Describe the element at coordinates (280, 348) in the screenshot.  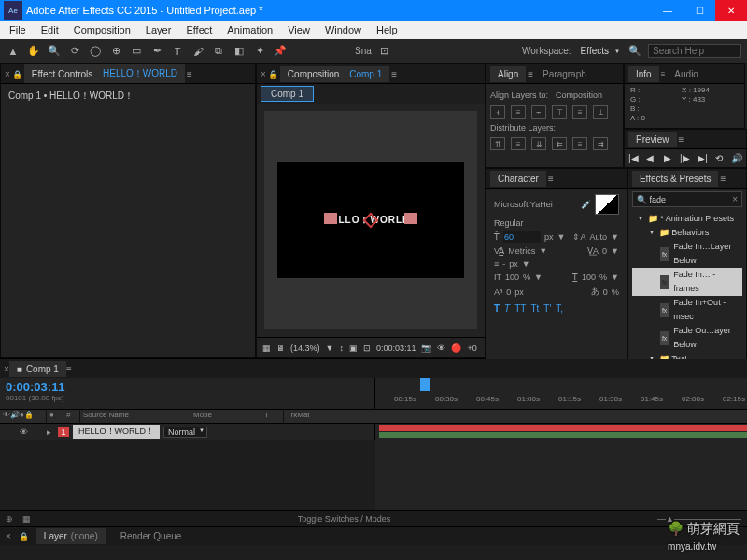
I see `monitor-icon: 🖥` at that location.